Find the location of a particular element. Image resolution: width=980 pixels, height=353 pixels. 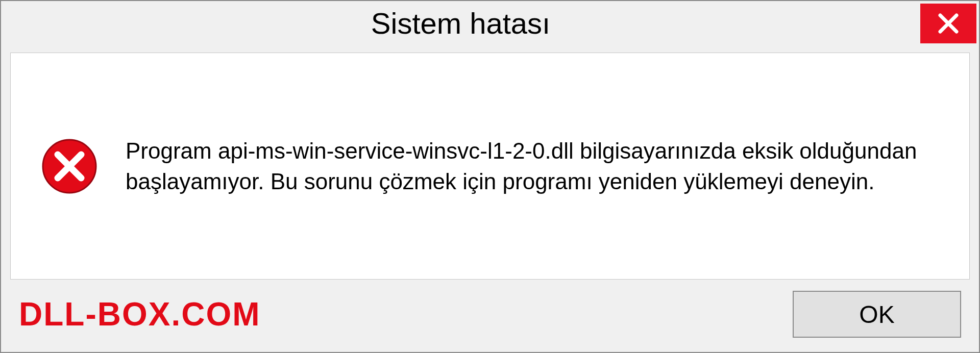

close-icon is located at coordinates (948, 23).